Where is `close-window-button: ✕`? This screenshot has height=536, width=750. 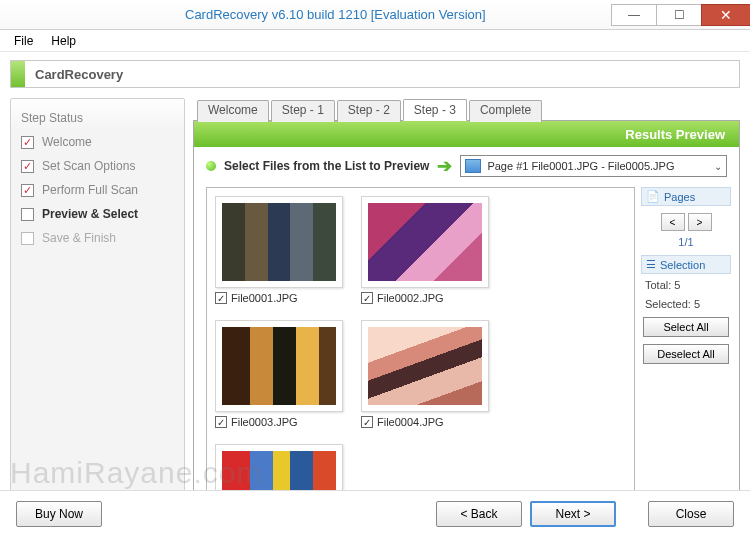 close-window-button: ✕ is located at coordinates (726, 15).